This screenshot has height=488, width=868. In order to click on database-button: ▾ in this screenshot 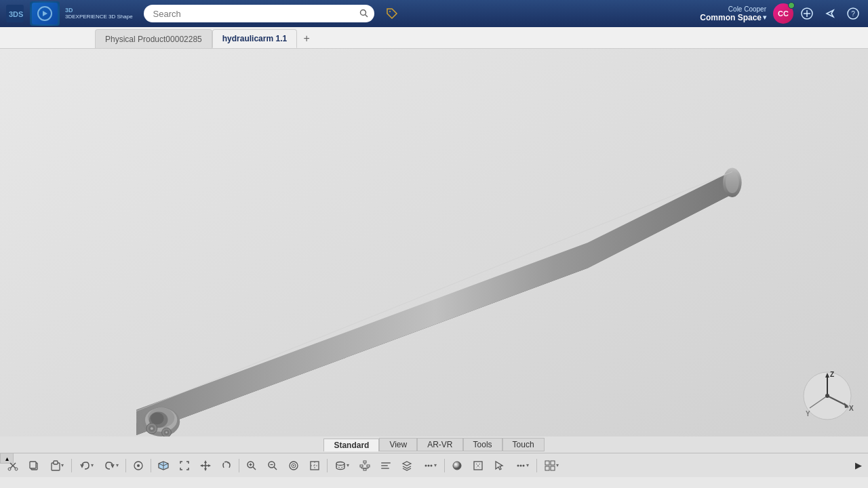, I will do `click(342, 466)`.